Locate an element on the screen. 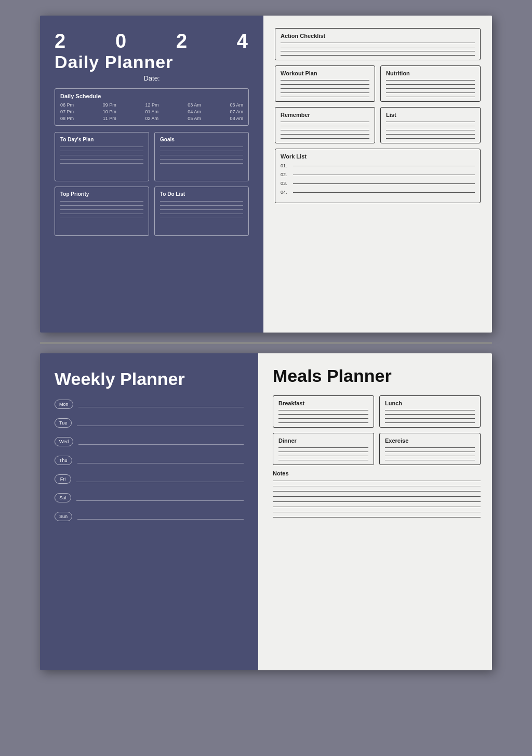 The height and width of the screenshot is (756, 532). today-plan-title: To Day's Plan is located at coordinates (102, 139).